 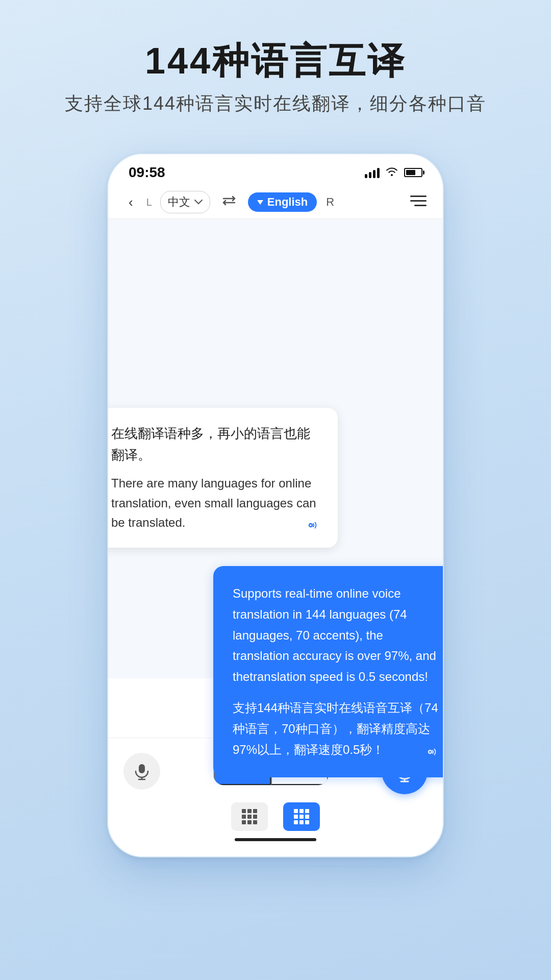 What do you see at coordinates (372, 173) in the screenshot?
I see `signal-icon` at bounding box center [372, 173].